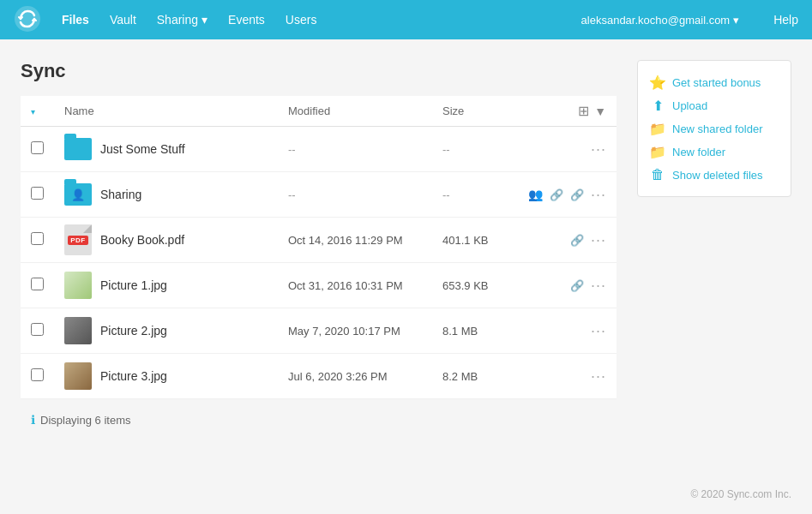 The height and width of the screenshot is (514, 812). What do you see at coordinates (355, 286) in the screenshot?
I see `file-modified: Oct 31, 2016 10:31 PM` at bounding box center [355, 286].